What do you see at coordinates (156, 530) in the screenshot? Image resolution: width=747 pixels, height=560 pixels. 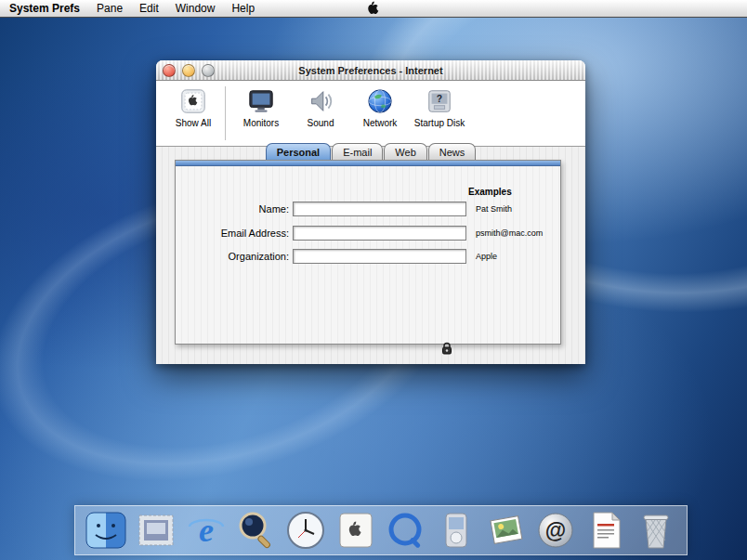 I see `dock-mail-stamp-icon` at bounding box center [156, 530].